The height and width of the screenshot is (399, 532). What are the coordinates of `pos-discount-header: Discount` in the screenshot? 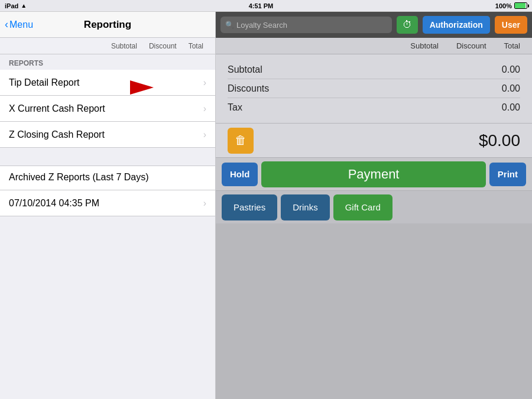 It's located at (472, 46).